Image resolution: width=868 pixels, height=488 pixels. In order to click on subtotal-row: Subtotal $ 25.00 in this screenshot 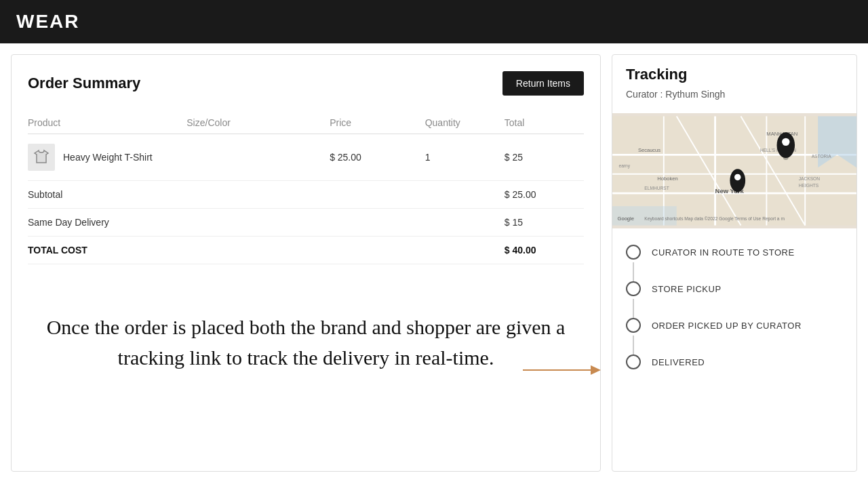, I will do `click(306, 195)`.